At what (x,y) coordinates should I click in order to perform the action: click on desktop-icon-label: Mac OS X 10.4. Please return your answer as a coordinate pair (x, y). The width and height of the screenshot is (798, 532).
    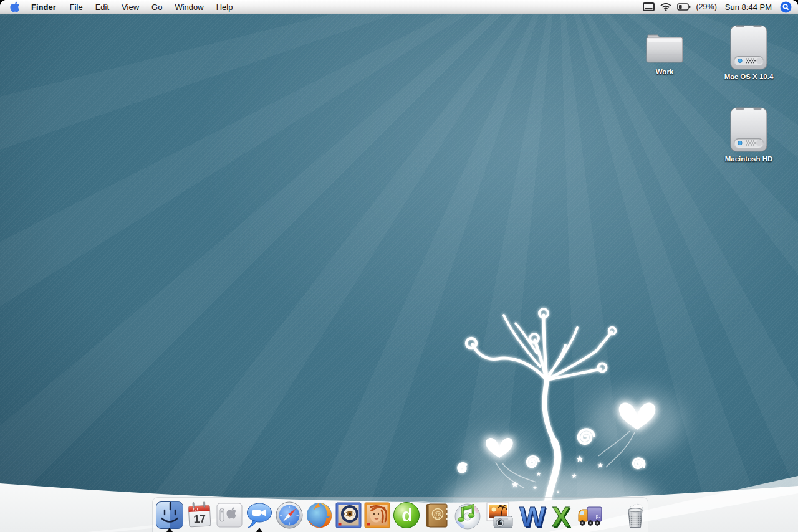
    Looking at the image, I should click on (749, 77).